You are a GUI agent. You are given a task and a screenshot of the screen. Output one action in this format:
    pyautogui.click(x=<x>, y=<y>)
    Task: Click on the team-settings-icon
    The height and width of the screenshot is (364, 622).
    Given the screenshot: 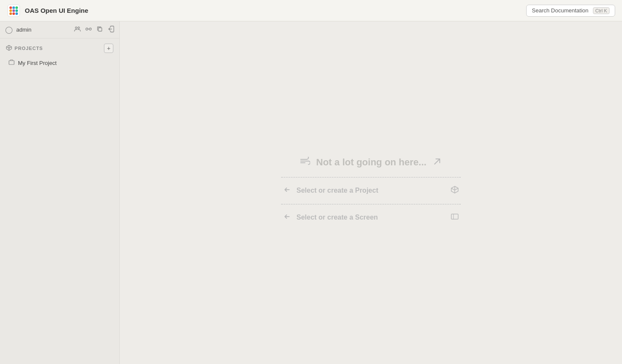 What is the action you would take?
    pyautogui.click(x=77, y=30)
    